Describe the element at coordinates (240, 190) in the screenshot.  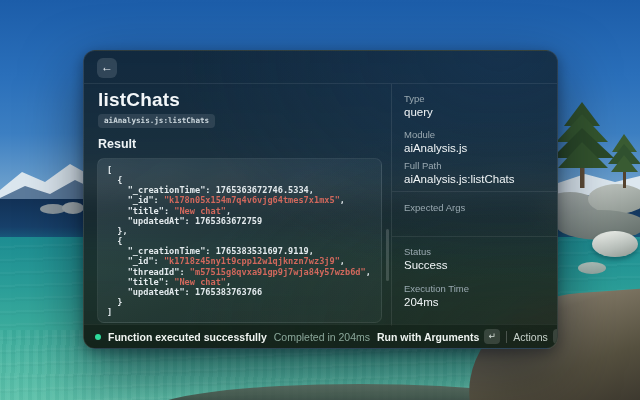
I see `code-line: "_creationTime": 1765363672746.5334,` at that location.